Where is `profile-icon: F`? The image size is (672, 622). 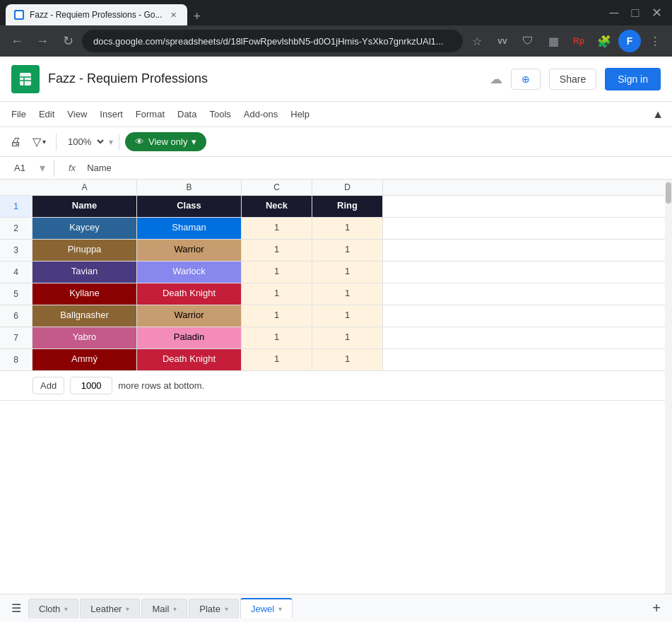
profile-icon: F is located at coordinates (630, 41).